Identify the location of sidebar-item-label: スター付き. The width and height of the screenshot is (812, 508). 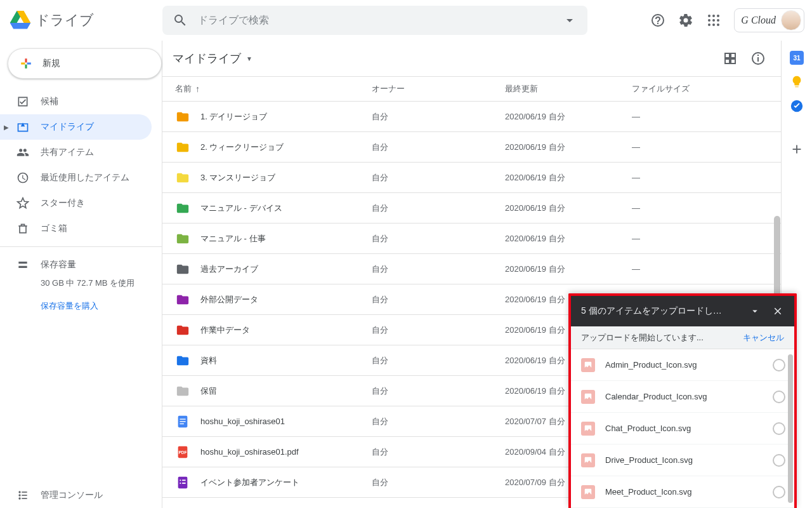
(63, 203).